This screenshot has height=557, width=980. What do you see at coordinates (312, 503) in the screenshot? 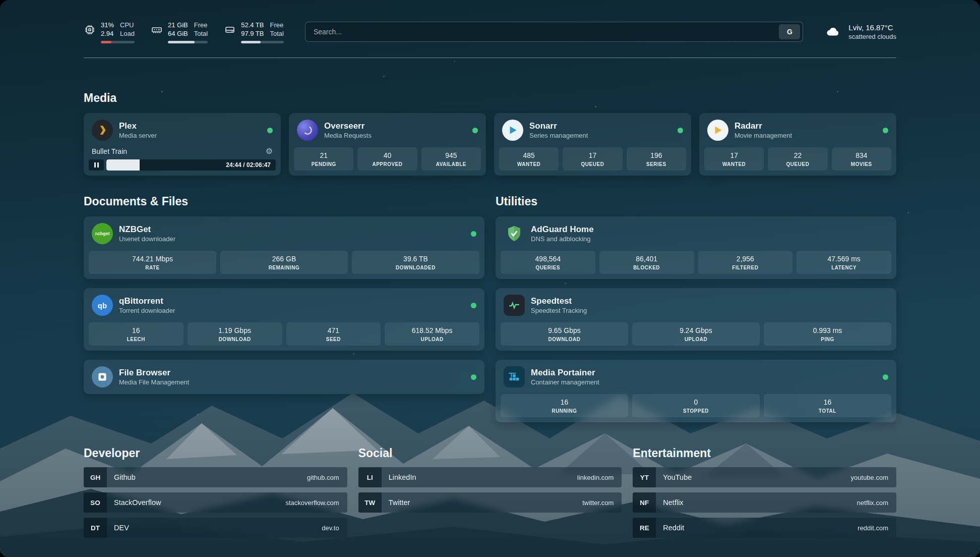
I see `bookmark-url: stackoverflow.com` at bounding box center [312, 503].